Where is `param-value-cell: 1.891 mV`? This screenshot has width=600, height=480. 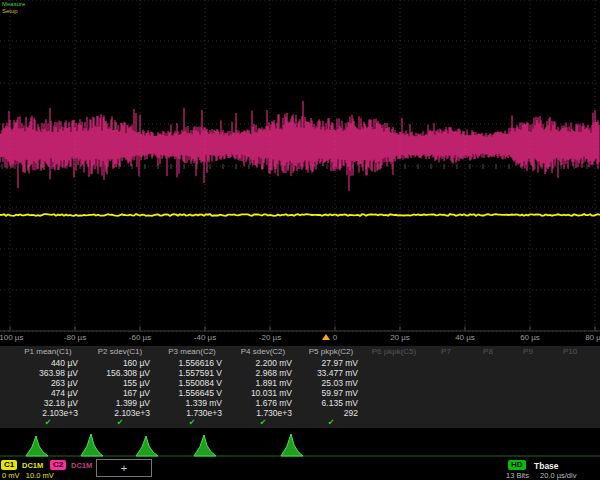
param-value-cell: 1.891 mV is located at coordinates (263, 383).